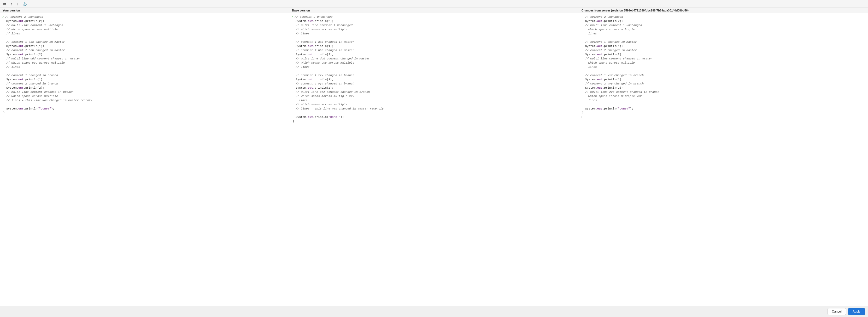  Describe the element at coordinates (434, 92) in the screenshot. I see `code-line: // multi line zzz comment changed in bra…` at that location.